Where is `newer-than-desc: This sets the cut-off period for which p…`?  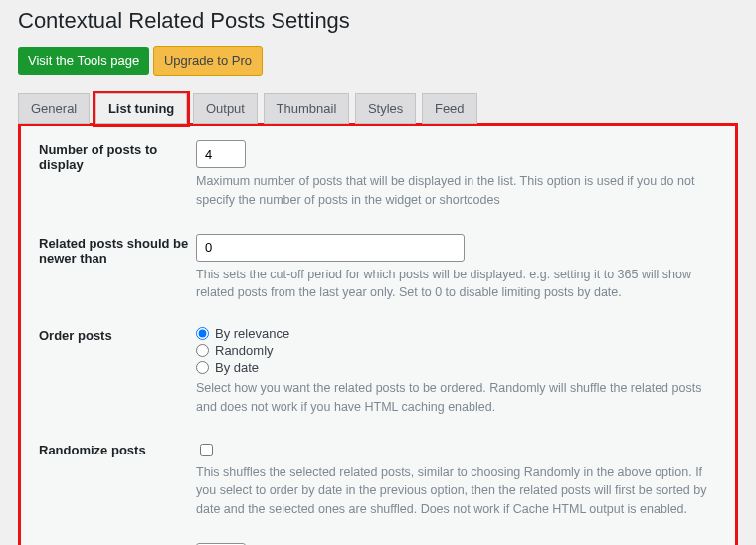
newer-than-desc: This sets the cut-off period for which p… is located at coordinates (457, 284).